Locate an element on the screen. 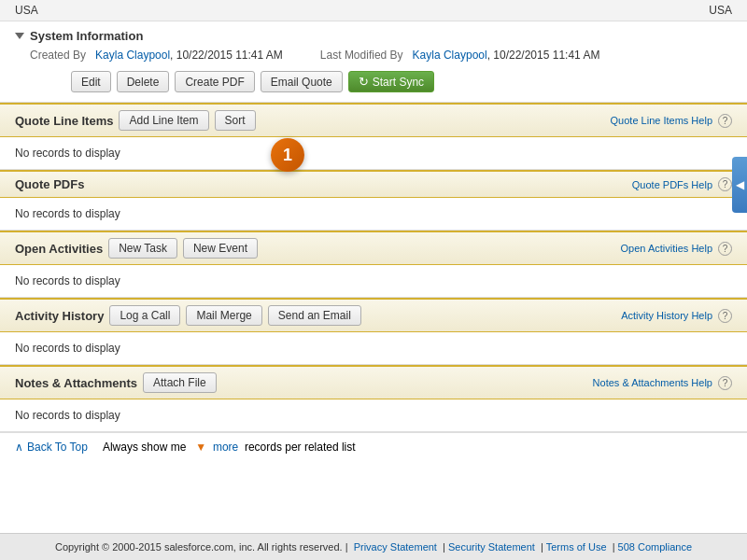  quote-pdfs-help-link: Quote PDFs Help is located at coordinates (672, 185).